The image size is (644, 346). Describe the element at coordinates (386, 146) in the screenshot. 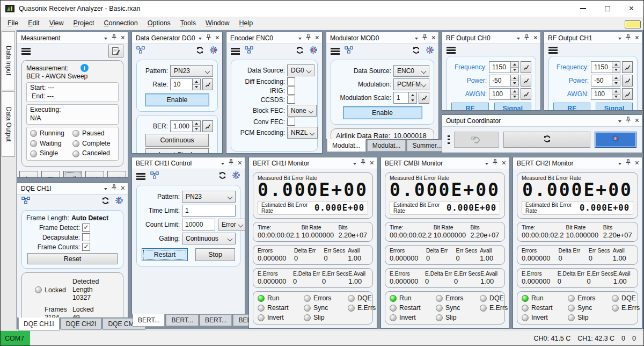

I see `tab-modulator-1: Modulat...` at that location.